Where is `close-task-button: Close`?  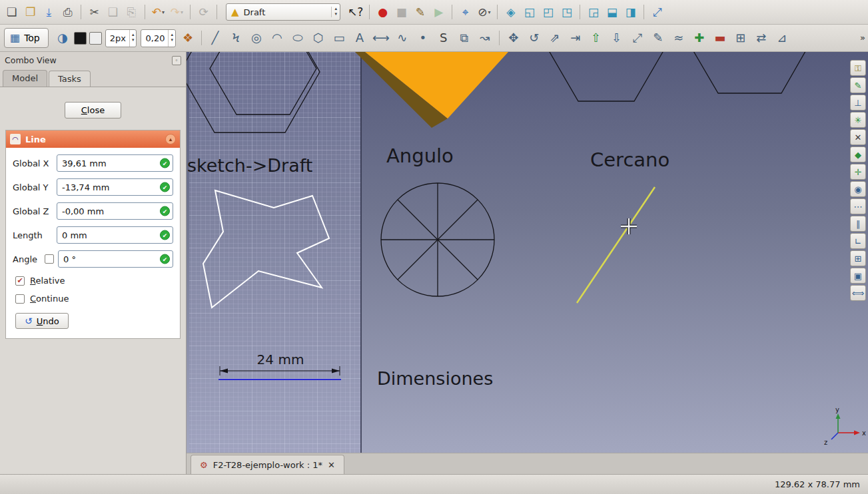 close-task-button: Close is located at coordinates (93, 111).